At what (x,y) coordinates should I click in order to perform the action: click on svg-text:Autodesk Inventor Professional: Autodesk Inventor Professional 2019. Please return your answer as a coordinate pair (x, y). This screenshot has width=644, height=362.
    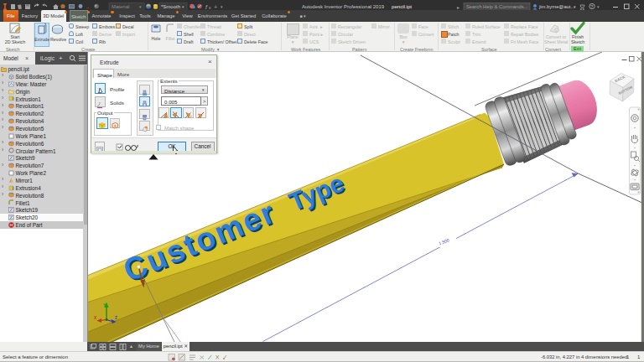
    Looking at the image, I should click on (344, 7).